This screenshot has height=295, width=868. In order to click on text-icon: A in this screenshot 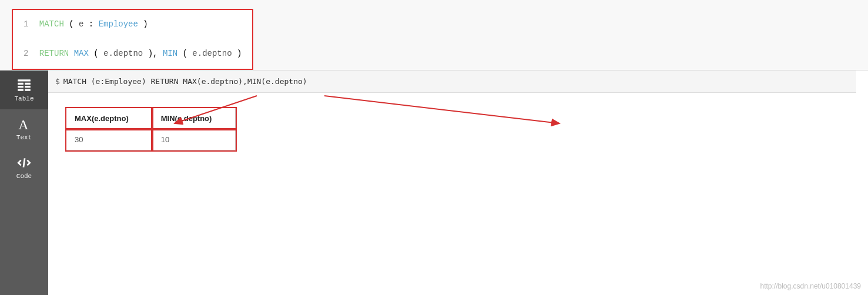, I will do `click(24, 124)`.